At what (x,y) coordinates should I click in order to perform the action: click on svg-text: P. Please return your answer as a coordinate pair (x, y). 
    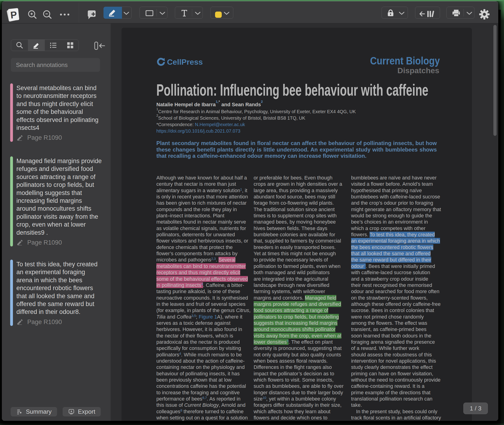
    Looking at the image, I should click on (14, 15).